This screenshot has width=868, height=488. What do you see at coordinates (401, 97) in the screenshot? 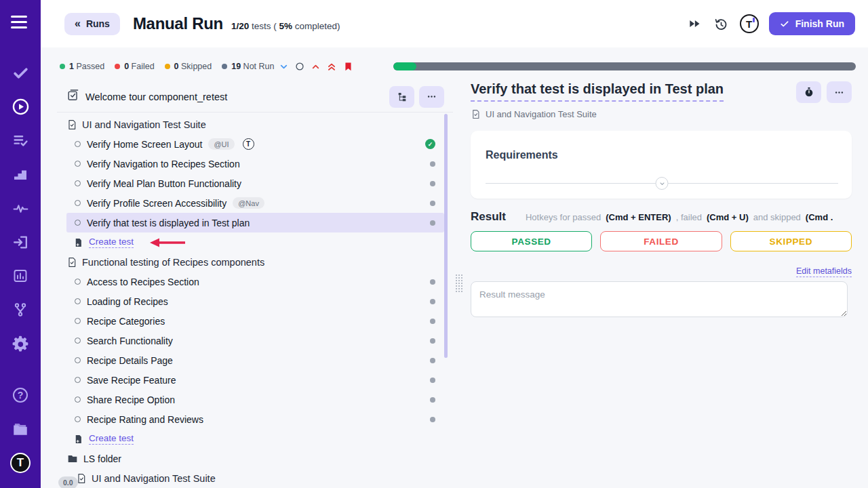
I see `tree-view-button` at bounding box center [401, 97].